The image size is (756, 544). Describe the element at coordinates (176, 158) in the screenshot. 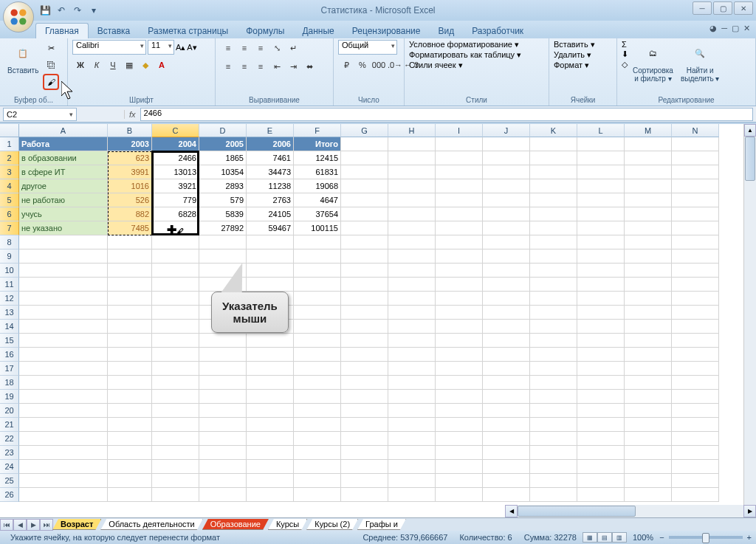

I see `cell: 2466` at that location.